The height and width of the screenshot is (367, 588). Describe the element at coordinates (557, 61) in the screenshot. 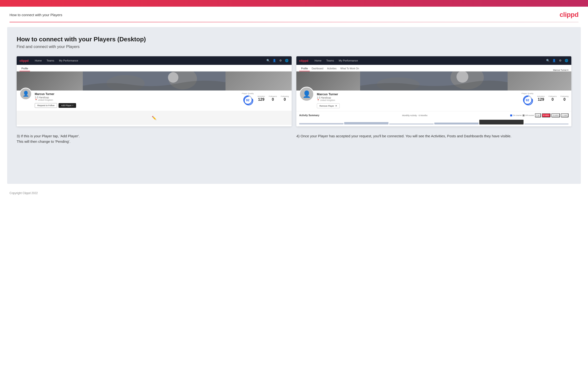

I see `app-nav-icons-2: 🔍 👤 ⚙ 🌐` at that location.